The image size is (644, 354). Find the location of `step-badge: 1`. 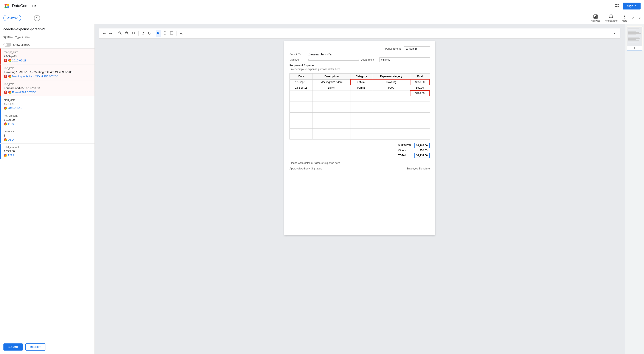

step-badge: 1 is located at coordinates (37, 18).